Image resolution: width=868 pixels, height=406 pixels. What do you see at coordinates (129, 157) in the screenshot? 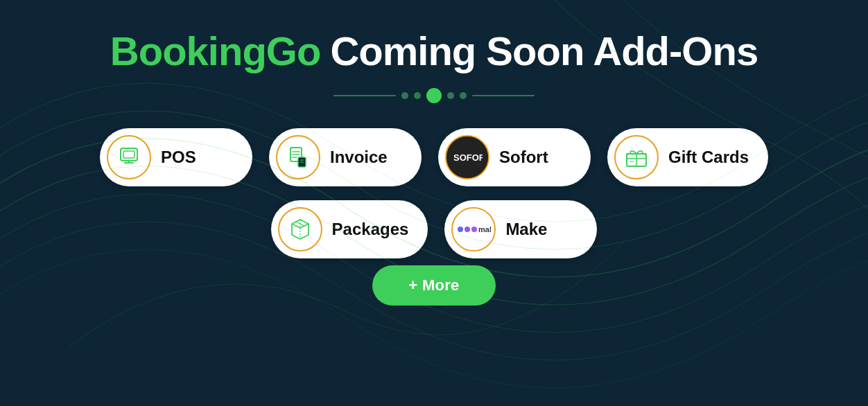
I see `pos-icon` at bounding box center [129, 157].